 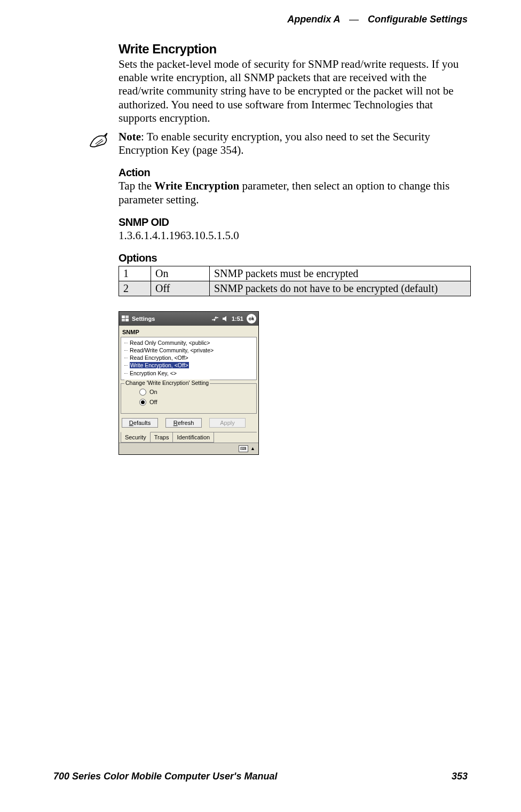 What do you see at coordinates (143, 319) in the screenshot?
I see `taskbar-title: Settings` at bounding box center [143, 319].